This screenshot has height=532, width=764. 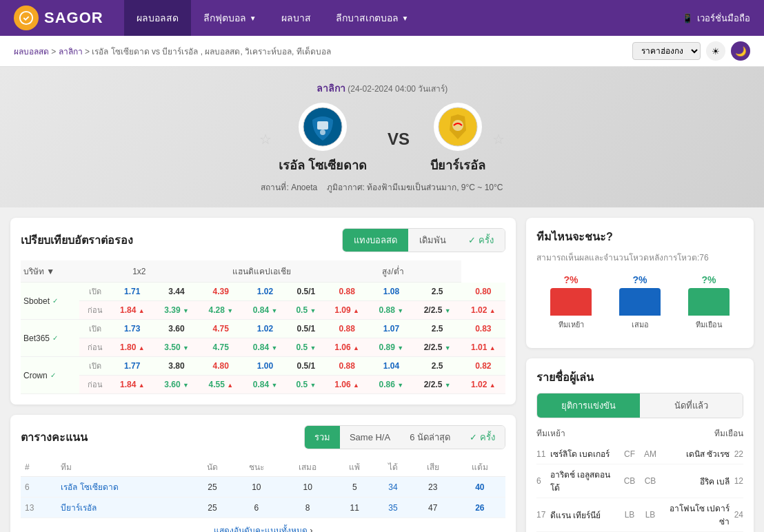 What do you see at coordinates (347, 385) in the screenshot?
I see `prev-hcap-a: 1.06 ▲` at bounding box center [347, 385].